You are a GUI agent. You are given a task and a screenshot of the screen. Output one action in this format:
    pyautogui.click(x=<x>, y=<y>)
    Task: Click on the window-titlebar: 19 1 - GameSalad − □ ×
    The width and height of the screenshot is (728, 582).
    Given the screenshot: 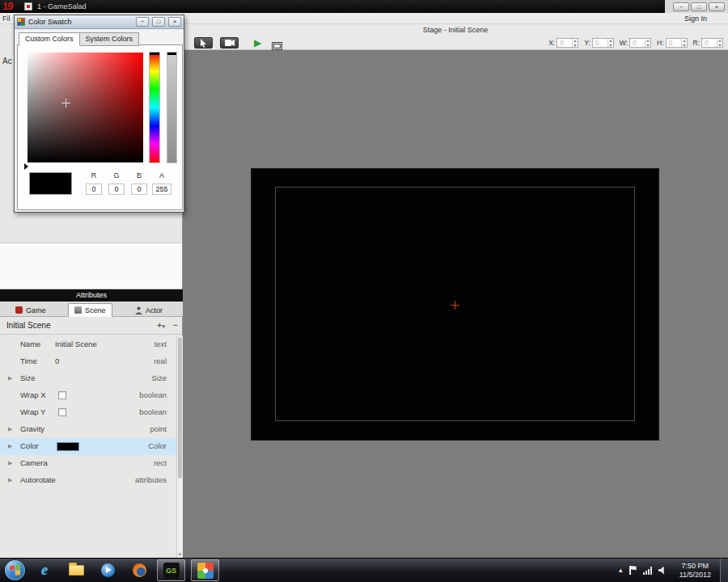 What is the action you would take?
    pyautogui.click(x=364, y=6)
    